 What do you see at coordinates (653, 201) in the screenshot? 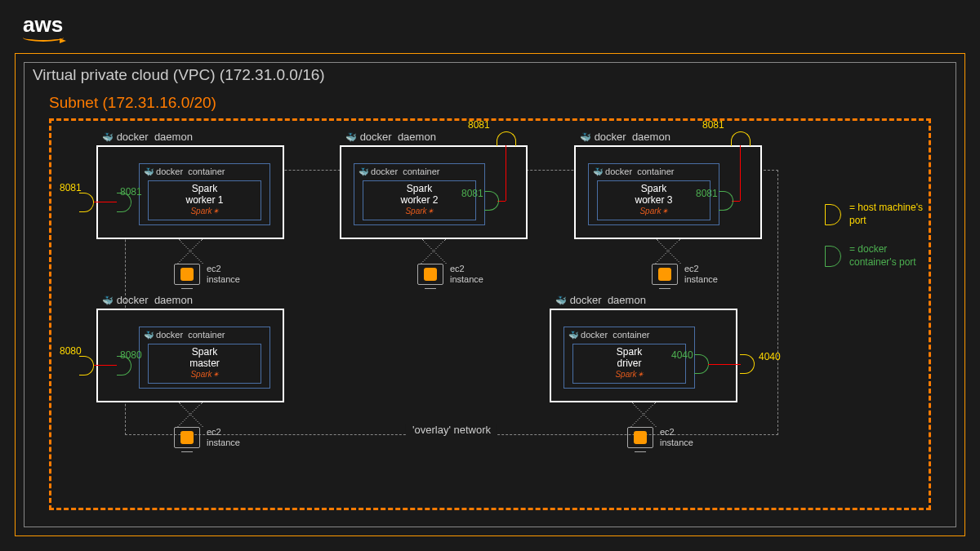
I see `spark-box-worker3: Spark worker 3 Spark✴` at bounding box center [653, 201].